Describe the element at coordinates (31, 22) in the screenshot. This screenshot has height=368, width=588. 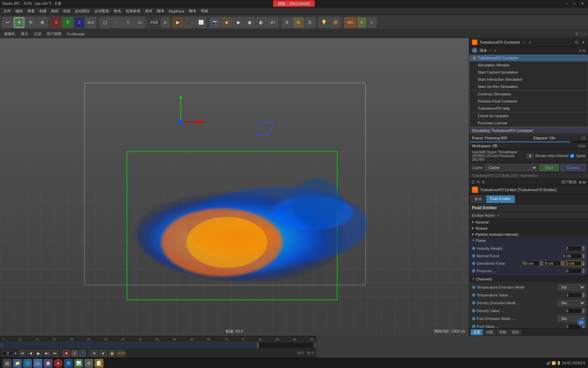
I see `tool-move: ✢` at that location.